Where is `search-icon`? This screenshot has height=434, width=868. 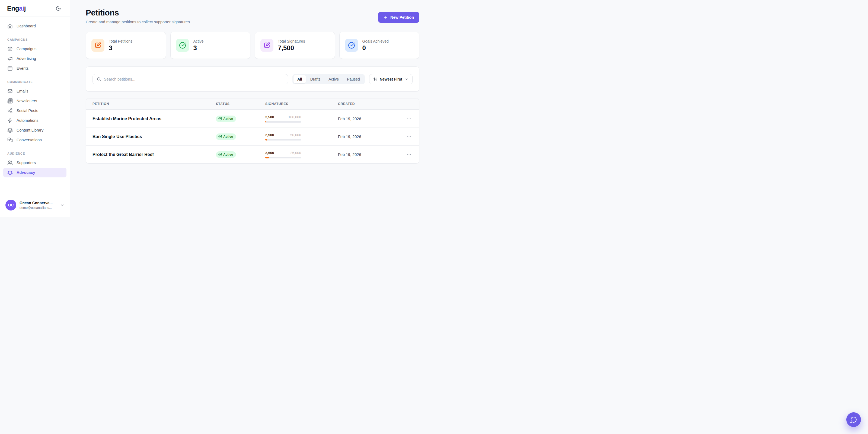
search-icon is located at coordinates (99, 79).